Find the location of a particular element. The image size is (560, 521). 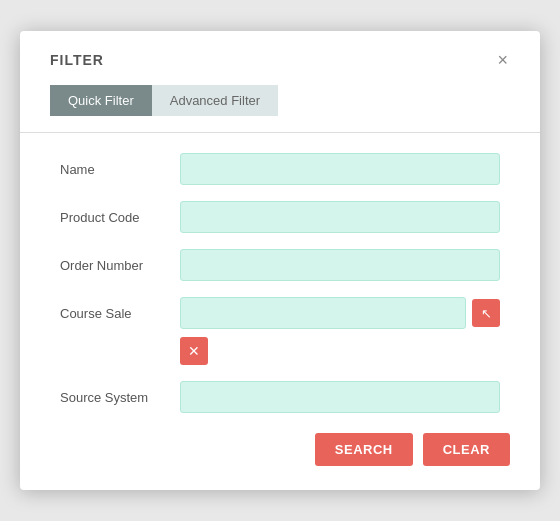

order-number-input is located at coordinates (340, 265).